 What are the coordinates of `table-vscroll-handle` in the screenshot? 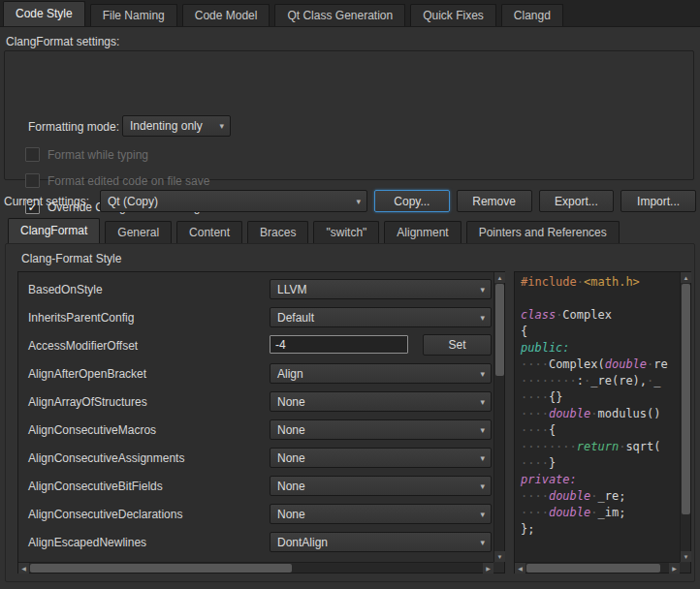 It's located at (500, 329).